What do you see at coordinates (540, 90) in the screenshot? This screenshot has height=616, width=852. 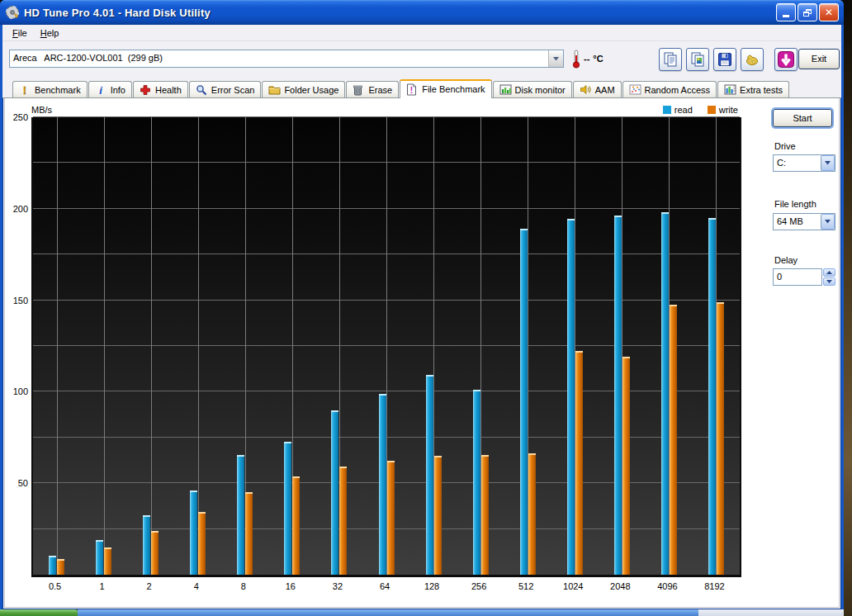 I see `tab-label: Disk monitor` at bounding box center [540, 90].